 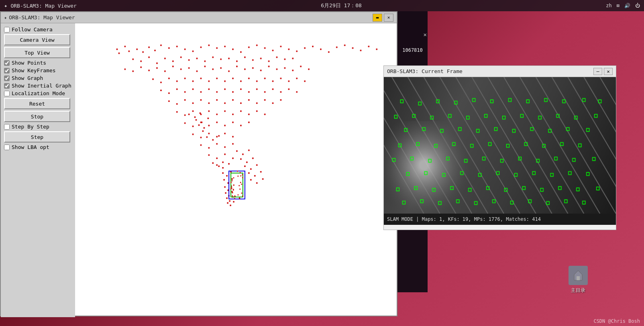 What do you see at coordinates (199, 18) in the screenshot?
I see `map-viewer-titlebar: ✦ ORB-SLAM3: Map Viewer ▬ ✕` at bounding box center [199, 18].